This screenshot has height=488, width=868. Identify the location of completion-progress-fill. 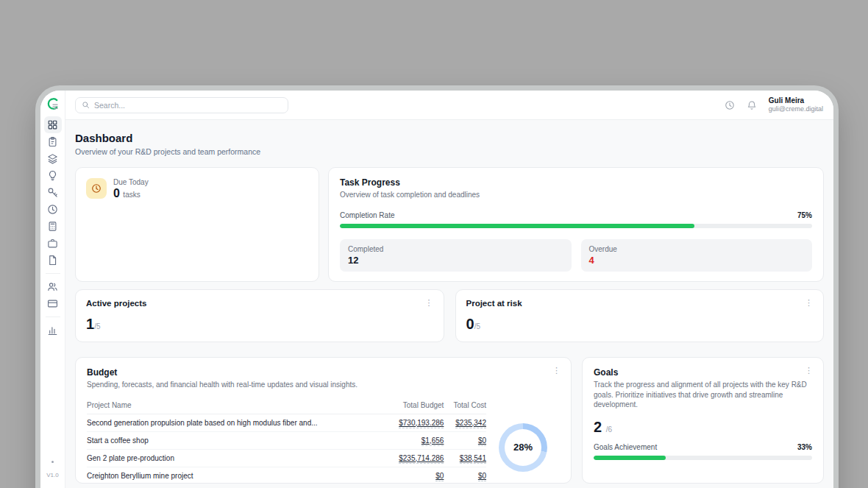
(517, 226).